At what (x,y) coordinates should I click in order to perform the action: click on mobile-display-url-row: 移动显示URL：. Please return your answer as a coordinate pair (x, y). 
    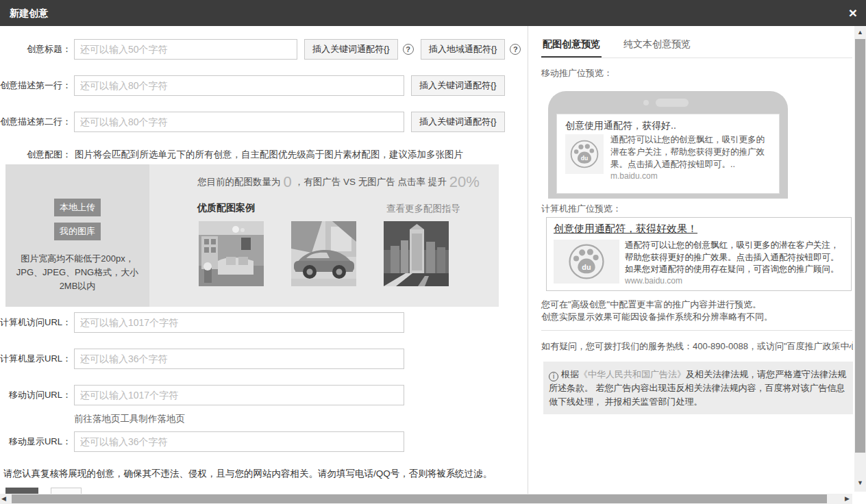
    Looking at the image, I should click on (202, 442).